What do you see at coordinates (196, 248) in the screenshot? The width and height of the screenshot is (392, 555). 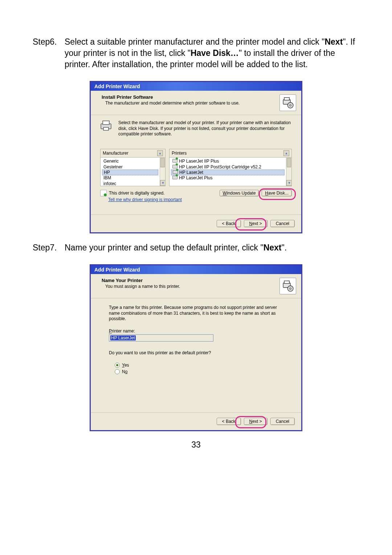 I see `step7-block: Step7. Name your printer and setup the d…` at bounding box center [196, 248].